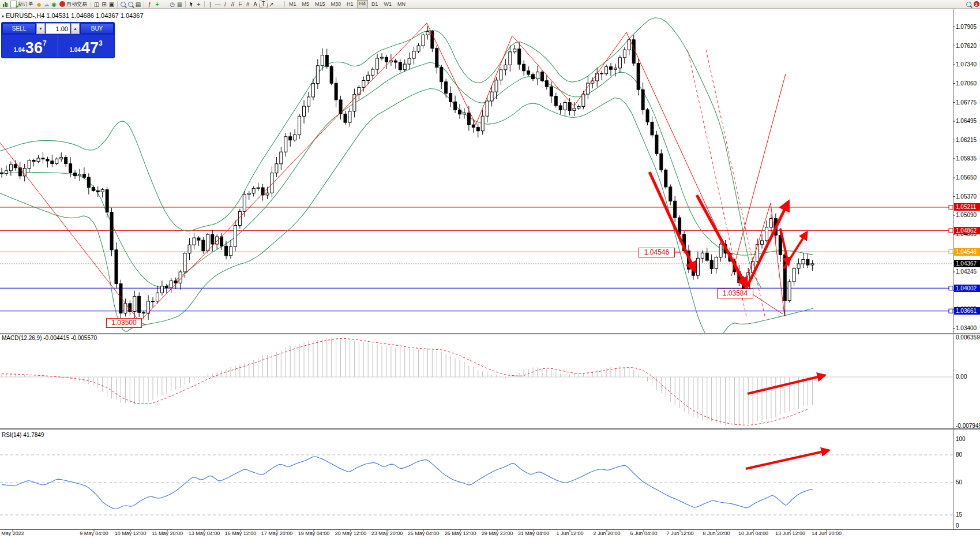 The image size is (980, 538). Describe the element at coordinates (277, 533) in the screenshot. I see `time-axis-label: 17 May 20:00` at that location.